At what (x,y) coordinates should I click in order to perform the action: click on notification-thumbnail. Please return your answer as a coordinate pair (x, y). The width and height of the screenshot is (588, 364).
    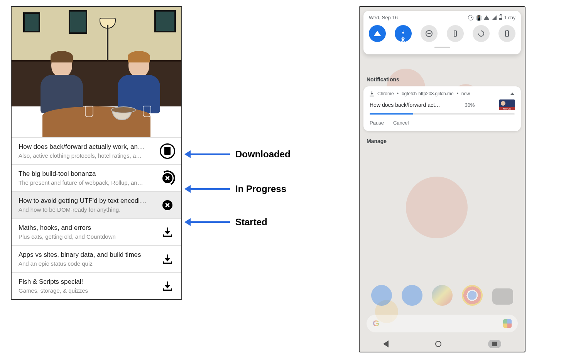
    Looking at the image, I should click on (507, 105).